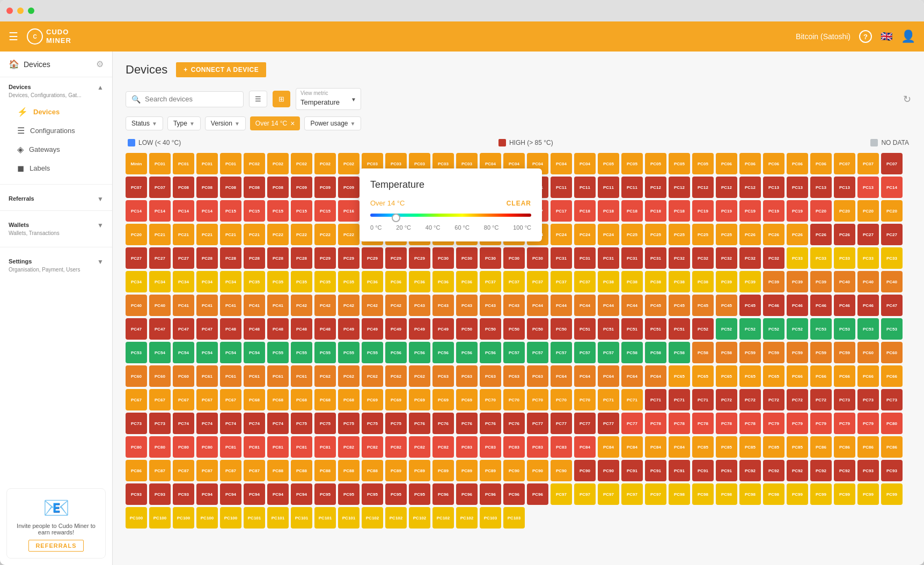  Describe the element at coordinates (443, 423) in the screenshot. I see `device-tile: PC76` at that location.